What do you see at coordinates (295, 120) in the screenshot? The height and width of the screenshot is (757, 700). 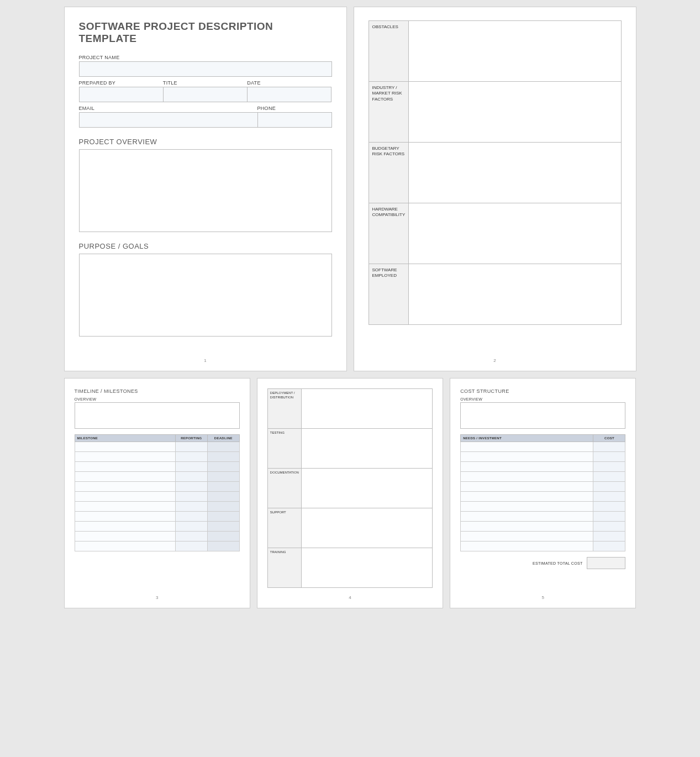 I see `input-phone` at bounding box center [295, 120].